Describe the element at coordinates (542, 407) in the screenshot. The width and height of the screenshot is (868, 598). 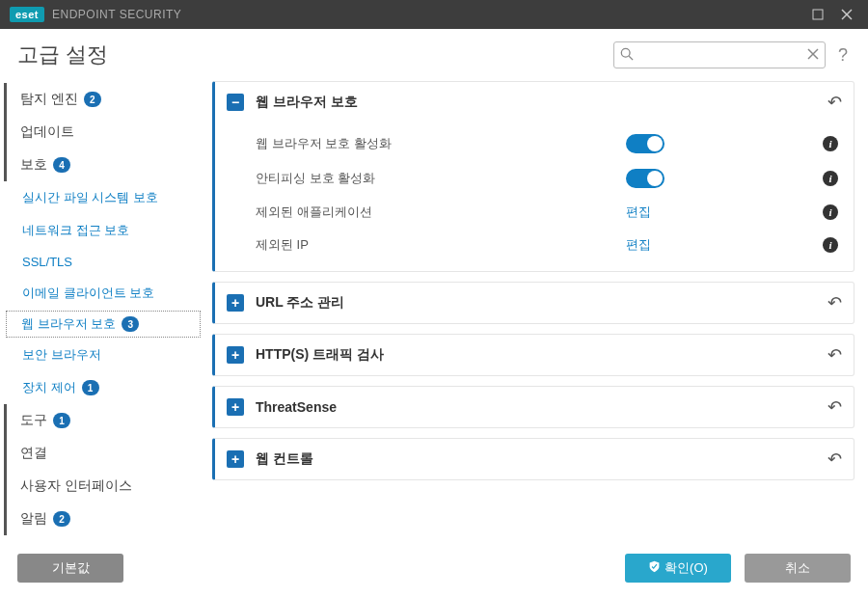
I see `panel-title: ThreatSense` at that location.